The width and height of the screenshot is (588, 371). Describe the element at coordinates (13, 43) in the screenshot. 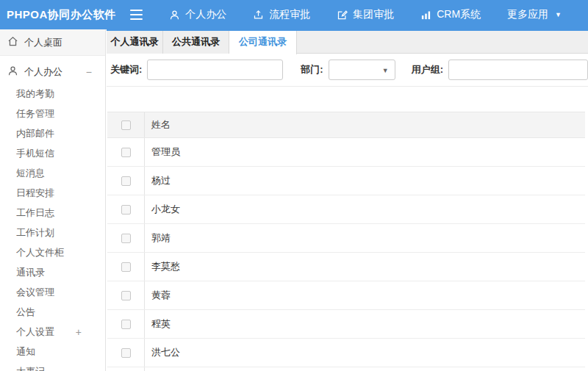

I see `home-icon` at that location.